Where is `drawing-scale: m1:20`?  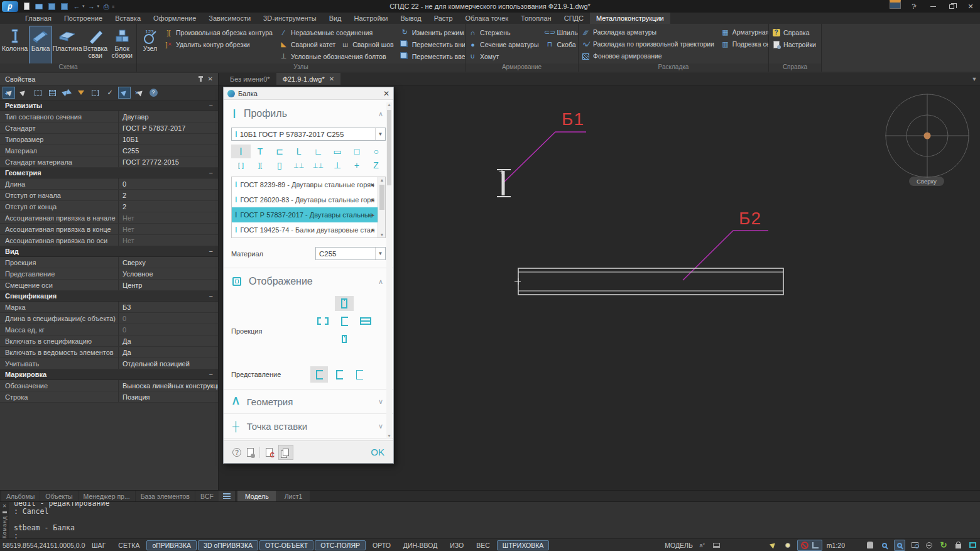
drawing-scale: m1:20 is located at coordinates (836, 545).